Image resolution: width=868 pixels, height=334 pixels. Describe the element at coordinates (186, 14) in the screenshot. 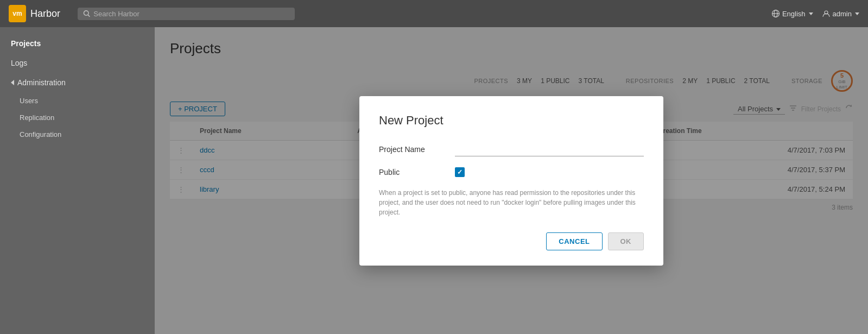

I see `search-bar` at that location.